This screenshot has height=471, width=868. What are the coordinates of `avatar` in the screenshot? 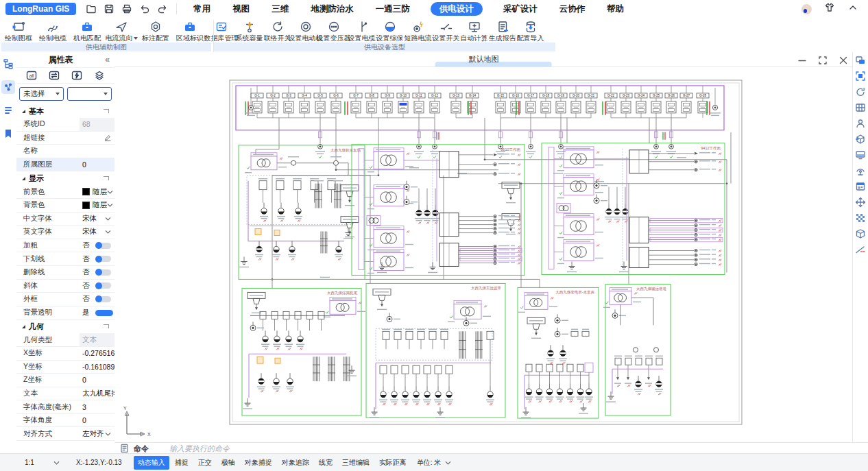 It's located at (806, 10).